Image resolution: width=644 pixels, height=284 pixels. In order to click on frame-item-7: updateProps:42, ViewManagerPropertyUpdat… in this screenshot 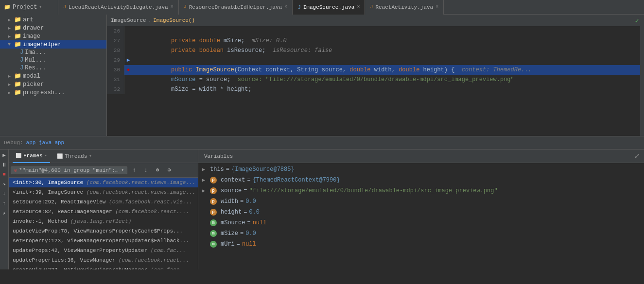, I will do `click(103, 251)`.